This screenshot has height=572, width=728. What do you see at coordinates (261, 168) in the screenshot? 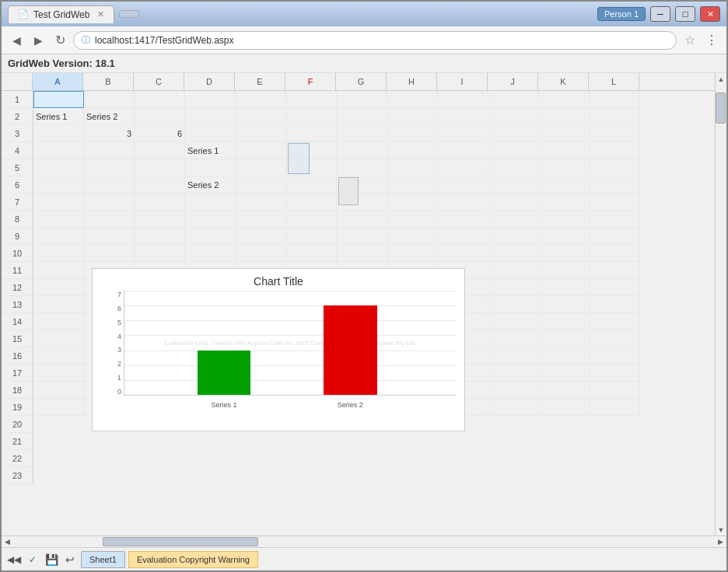
I see `cell-E5` at bounding box center [261, 168].